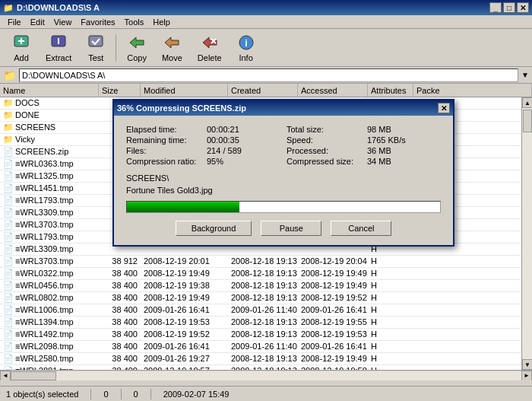  I want to click on stats-left: Elapsed time: 00:00:21 Remaining time: 0…, so click(204, 146).